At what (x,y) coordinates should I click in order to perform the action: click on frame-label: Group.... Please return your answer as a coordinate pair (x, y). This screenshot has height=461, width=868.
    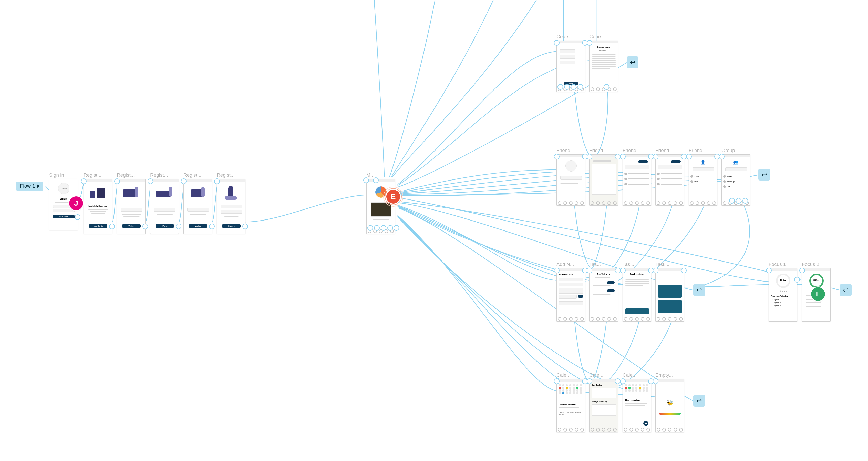
    Looking at the image, I should click on (736, 150).